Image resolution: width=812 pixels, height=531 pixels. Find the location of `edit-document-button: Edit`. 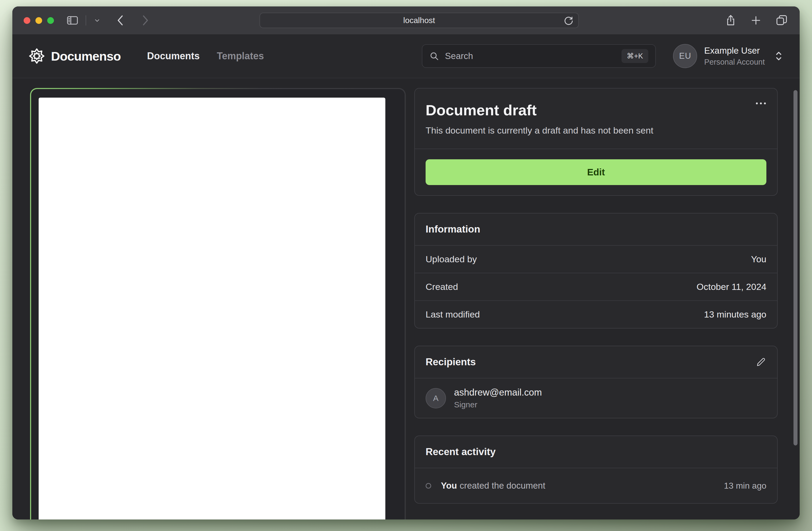

edit-document-button: Edit is located at coordinates (596, 172).